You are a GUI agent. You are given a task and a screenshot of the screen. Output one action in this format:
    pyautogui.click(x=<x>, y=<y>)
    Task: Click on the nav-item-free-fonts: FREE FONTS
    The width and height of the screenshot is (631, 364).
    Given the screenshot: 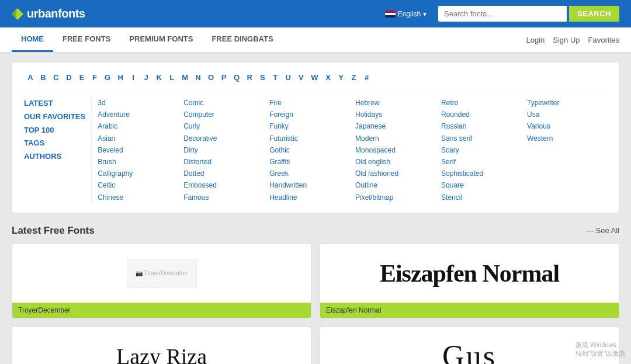 What is the action you would take?
    pyautogui.click(x=86, y=40)
    